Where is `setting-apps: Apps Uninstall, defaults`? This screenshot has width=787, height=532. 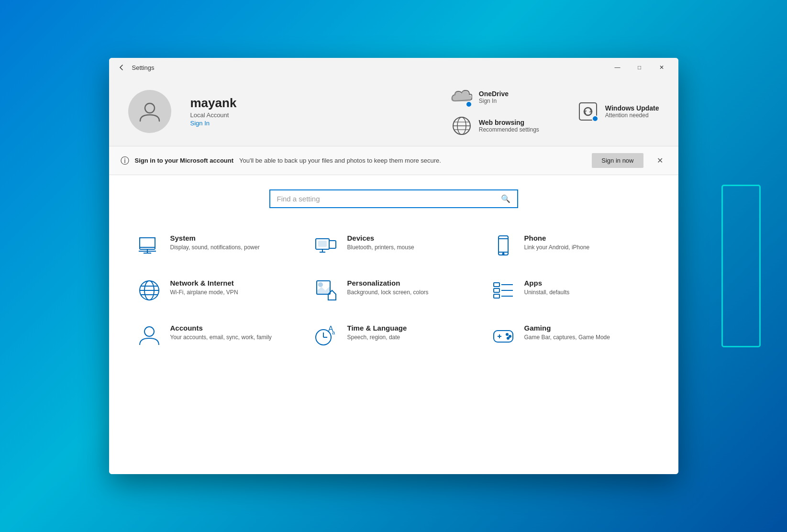
setting-apps: Apps Uninstall, defaults is located at coordinates (571, 290).